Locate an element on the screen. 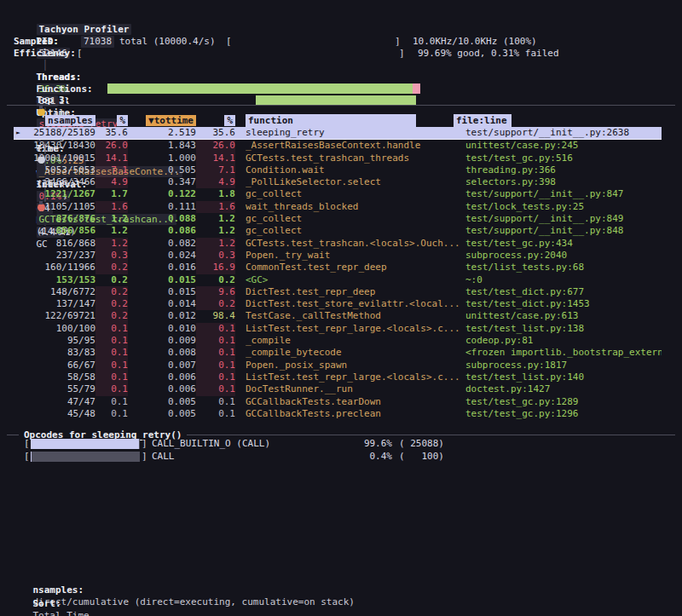 Image resolution: width=682 pixels, height=616 pixels. nsamples-cell: 55/79 is located at coordinates (55, 389).